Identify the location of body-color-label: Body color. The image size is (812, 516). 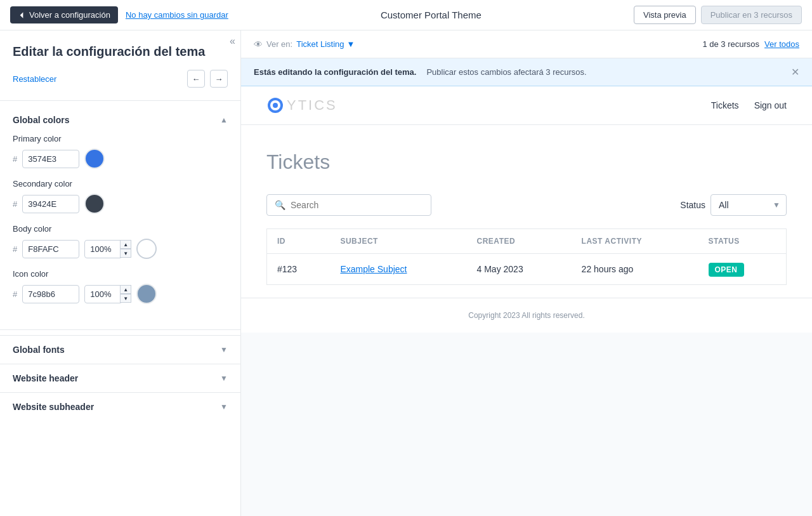
(121, 228).